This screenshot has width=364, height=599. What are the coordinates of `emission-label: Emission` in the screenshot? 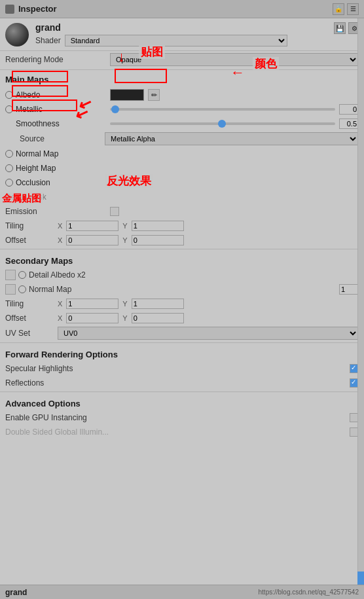 It's located at (58, 211).